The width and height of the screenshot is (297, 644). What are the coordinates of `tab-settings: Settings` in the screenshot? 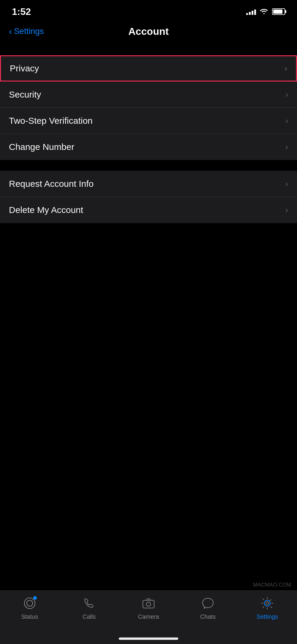 It's located at (267, 608).